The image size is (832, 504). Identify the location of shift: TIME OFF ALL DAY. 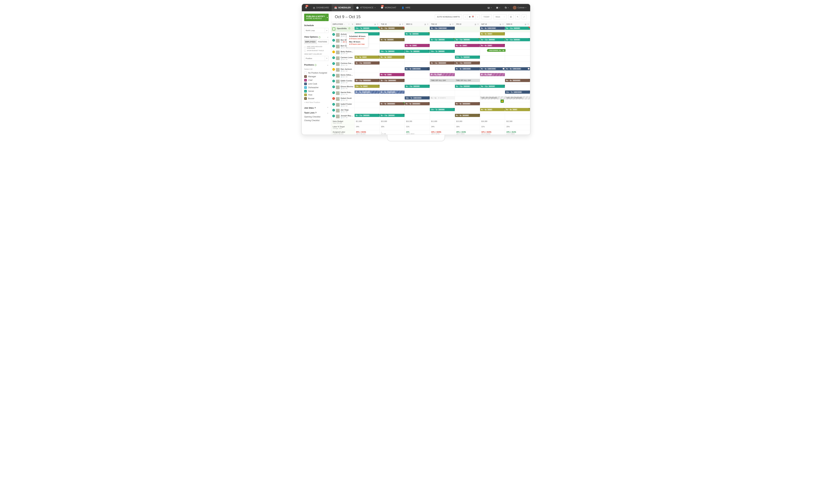
(442, 80).